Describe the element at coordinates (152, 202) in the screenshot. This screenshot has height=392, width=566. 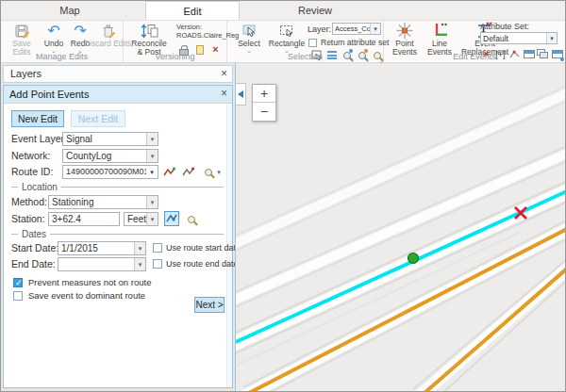
I see `method-dropdown-icon: ▾` at that location.